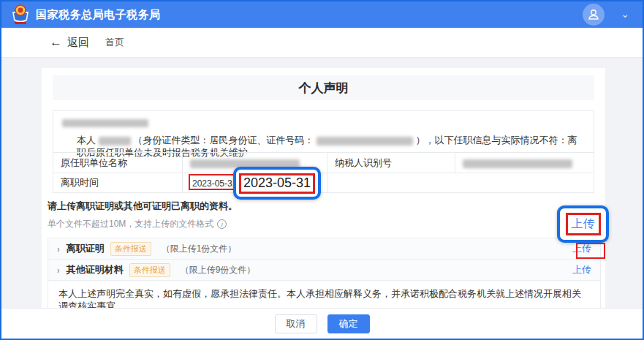 The width and height of the screenshot is (644, 340). Describe the element at coordinates (78, 42) in the screenshot. I see `back-button: 返回` at that location.